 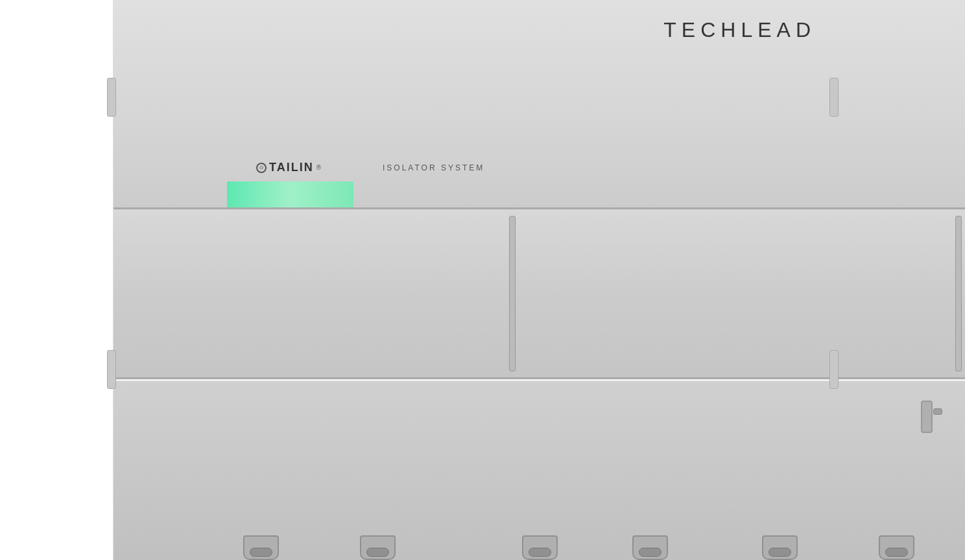 I want to click on v-rail-right, so click(x=959, y=294).